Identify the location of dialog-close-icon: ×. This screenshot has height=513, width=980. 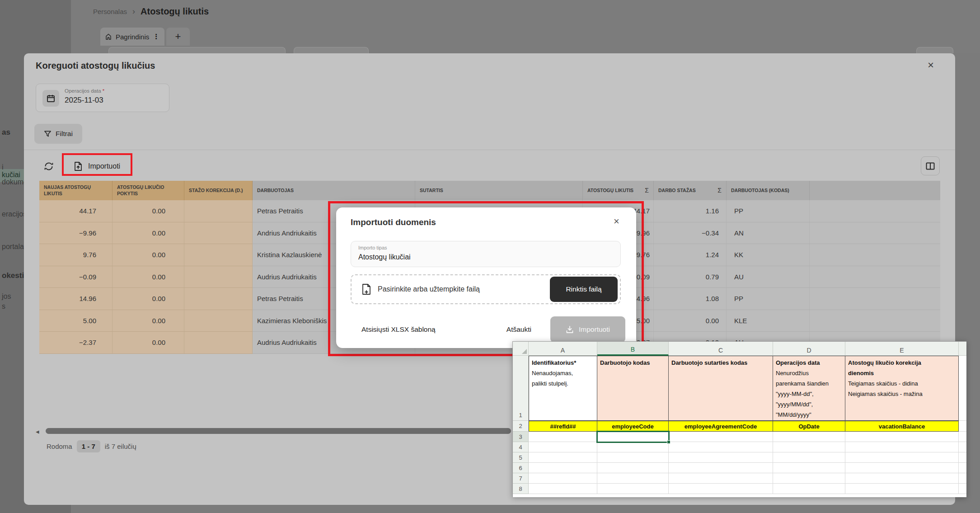
(616, 221).